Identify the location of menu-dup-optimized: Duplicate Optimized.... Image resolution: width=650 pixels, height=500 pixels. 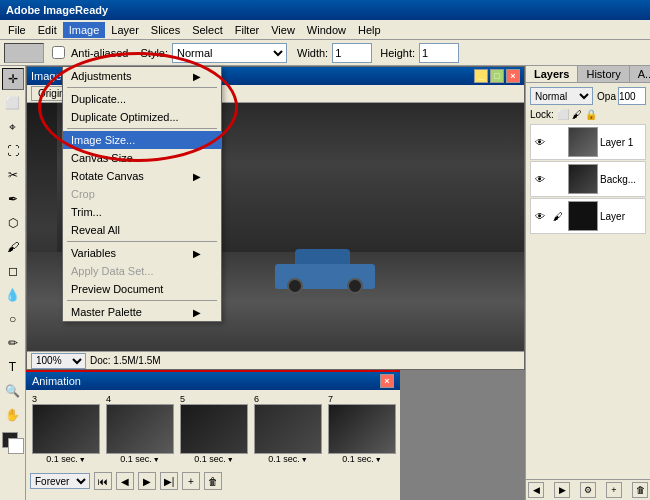
(142, 117).